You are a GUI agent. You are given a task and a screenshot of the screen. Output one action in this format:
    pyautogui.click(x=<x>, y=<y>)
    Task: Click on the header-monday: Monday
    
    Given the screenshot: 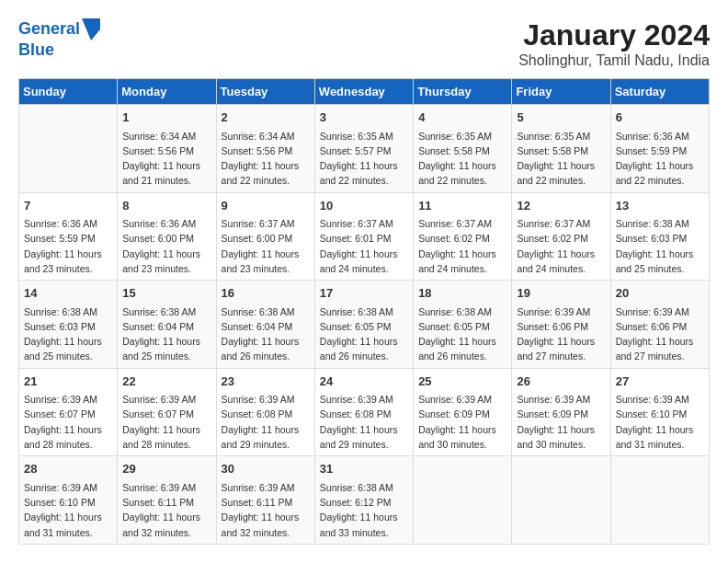 What is the action you would take?
    pyautogui.click(x=167, y=92)
    